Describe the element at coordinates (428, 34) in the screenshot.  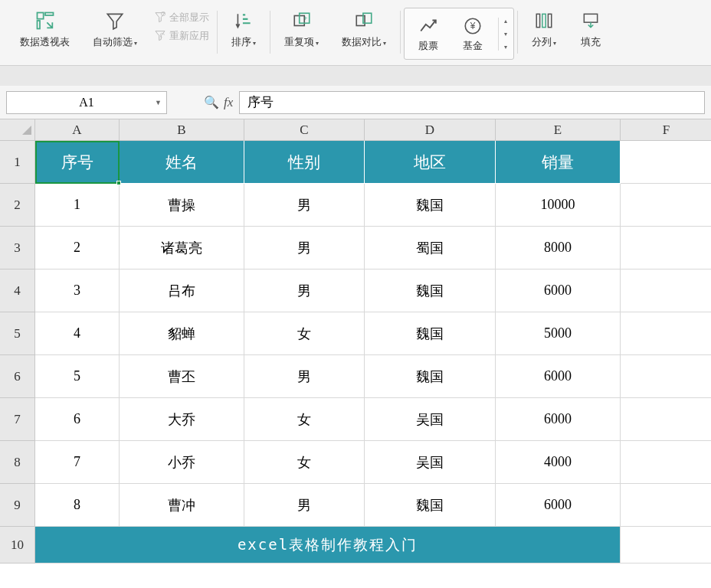
I see `stocks-button: 股票` at that location.